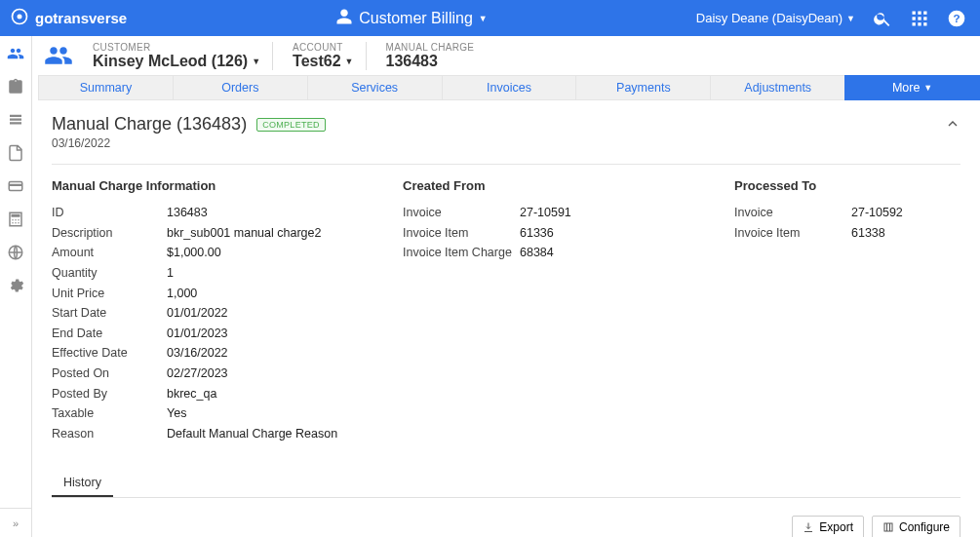 Image resolution: width=980 pixels, height=537 pixels. What do you see at coordinates (240, 88) in the screenshot?
I see `tab-orders: Orders` at bounding box center [240, 88].